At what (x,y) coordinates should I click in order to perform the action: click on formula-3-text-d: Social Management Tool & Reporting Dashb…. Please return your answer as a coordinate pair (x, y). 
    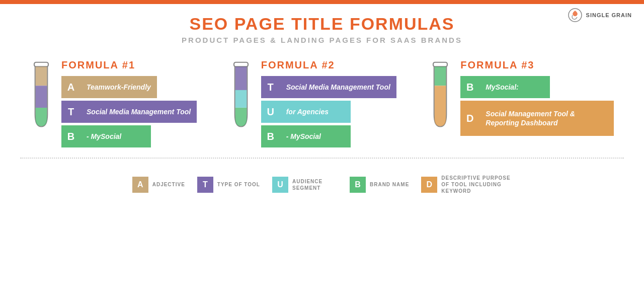
    Looking at the image, I should click on (546, 118).